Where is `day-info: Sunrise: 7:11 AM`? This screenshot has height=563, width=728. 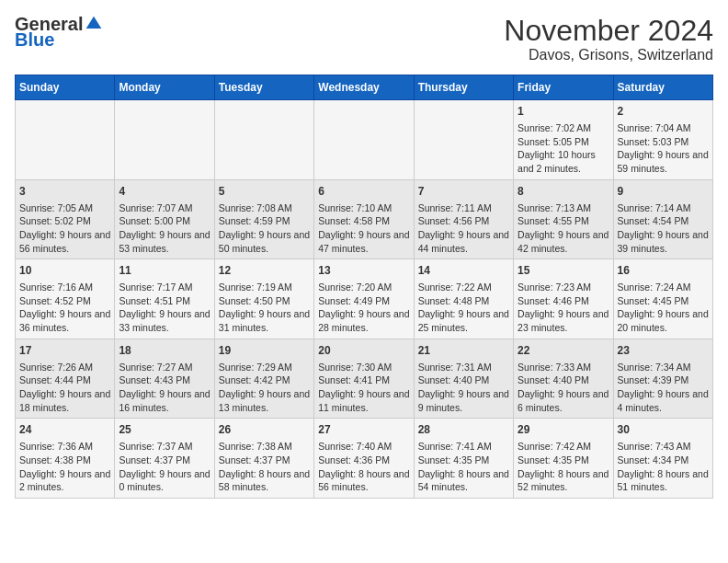
day-info: Sunrise: 7:11 AM is located at coordinates (463, 208).